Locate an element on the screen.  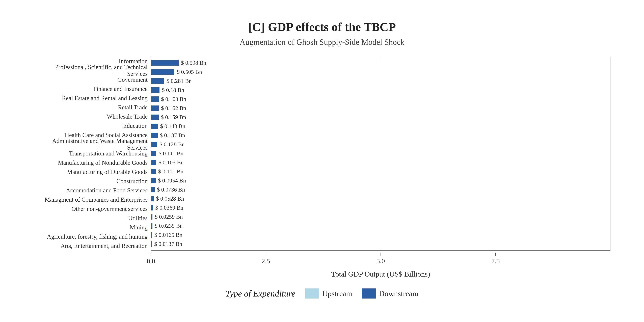
bar-row-6: $ 0.159 Bn is located at coordinates (381, 117).